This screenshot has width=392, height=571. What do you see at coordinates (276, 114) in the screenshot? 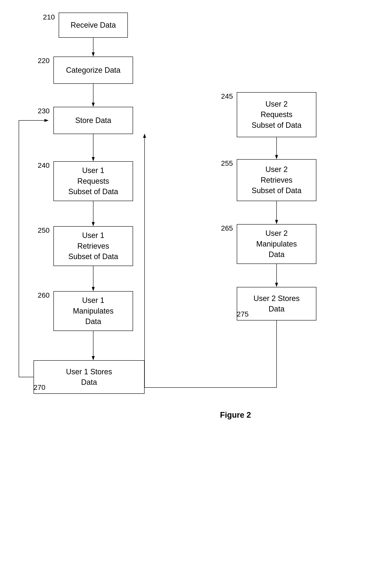
I see `box-user2-requests: User 2RequestsSubset of Data` at bounding box center [276, 114].